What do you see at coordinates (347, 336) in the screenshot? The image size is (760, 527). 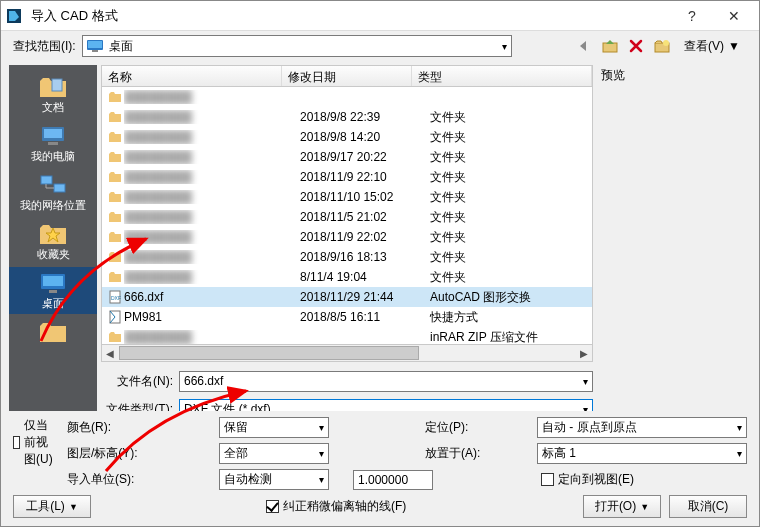 I see `table-row: ████████inRAR ZIP 压缩文件` at bounding box center [347, 336].